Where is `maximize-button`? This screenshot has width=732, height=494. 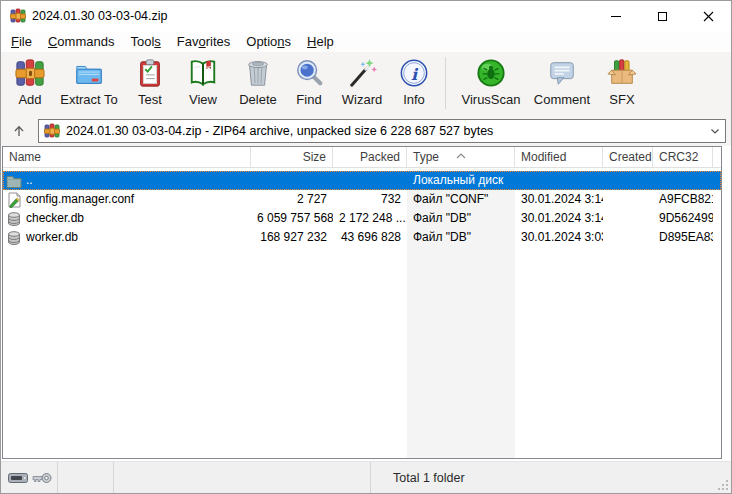
maximize-button is located at coordinates (662, 16).